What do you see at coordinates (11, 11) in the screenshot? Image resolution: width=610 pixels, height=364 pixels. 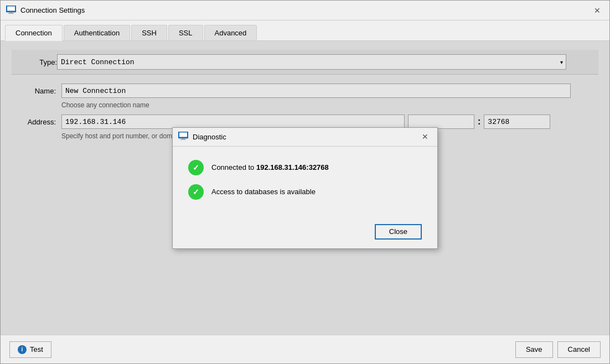 I see `window-icon` at bounding box center [11, 11].